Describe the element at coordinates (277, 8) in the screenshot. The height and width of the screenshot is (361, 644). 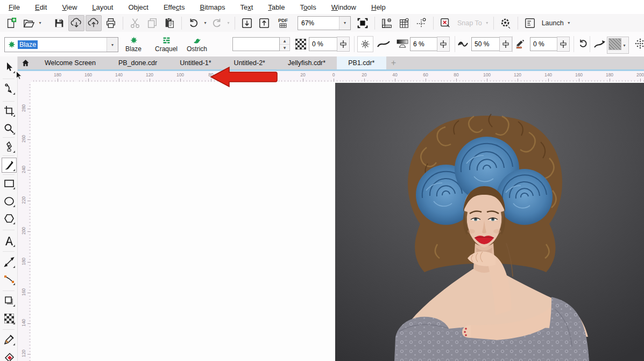
I see `menu-item-table: Table` at that location.